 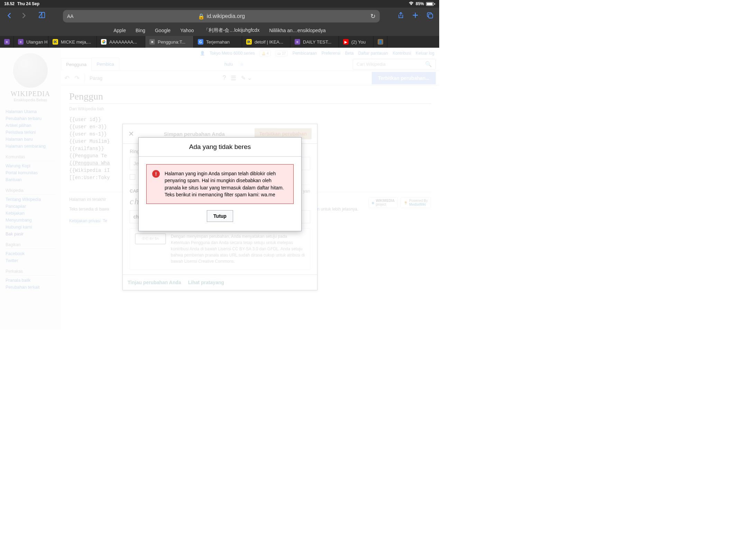 I want to click on new-tab-button, so click(x=415, y=16).